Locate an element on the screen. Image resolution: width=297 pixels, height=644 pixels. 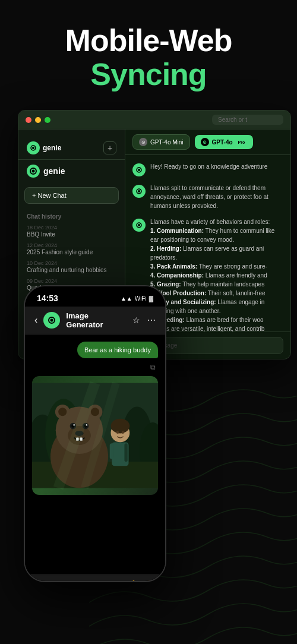
mobile-ai-image is located at coordinates (95, 435).